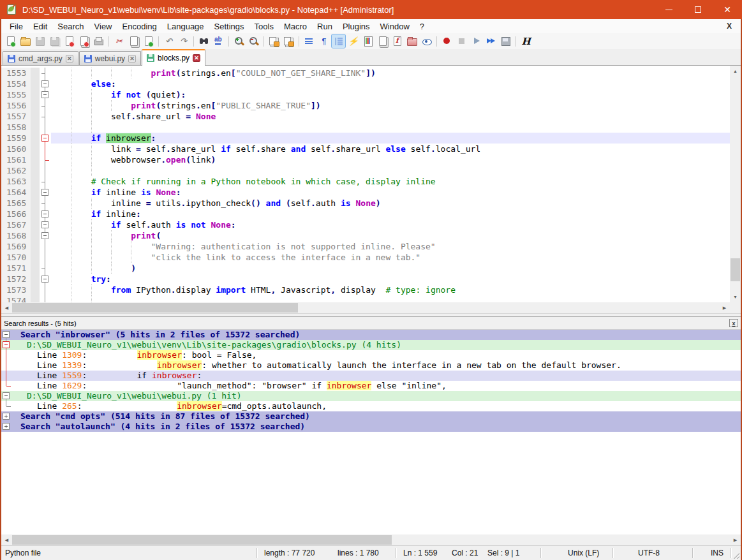  What do you see at coordinates (371, 365) in the screenshot?
I see `search-result-hit-row: Line 1339: inbrowser: whether to automat…` at bounding box center [371, 365].